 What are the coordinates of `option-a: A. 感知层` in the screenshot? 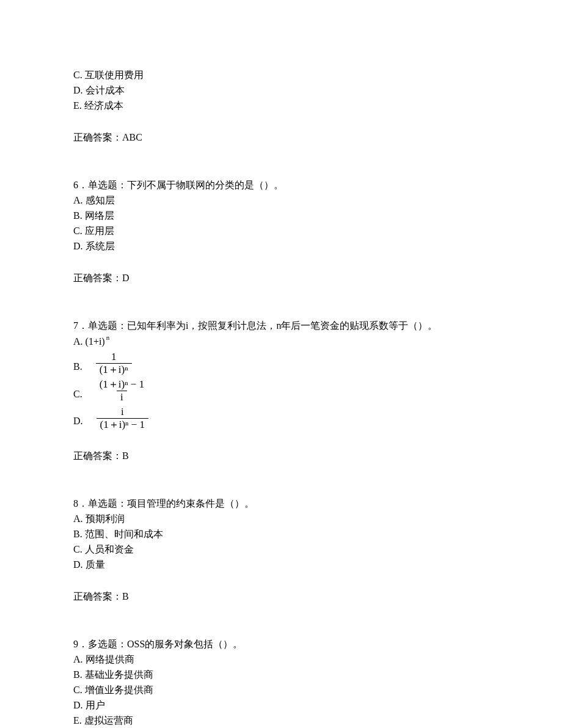 It's located at (281, 200).